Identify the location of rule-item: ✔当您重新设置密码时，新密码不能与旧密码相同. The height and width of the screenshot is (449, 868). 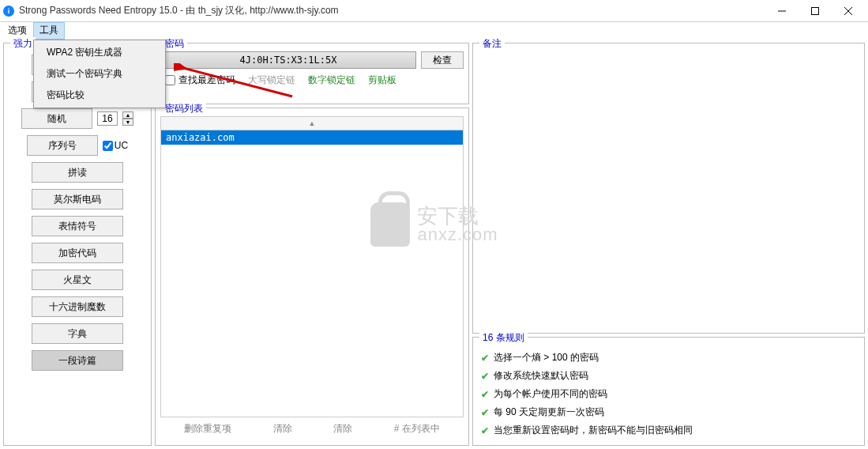
(668, 430).